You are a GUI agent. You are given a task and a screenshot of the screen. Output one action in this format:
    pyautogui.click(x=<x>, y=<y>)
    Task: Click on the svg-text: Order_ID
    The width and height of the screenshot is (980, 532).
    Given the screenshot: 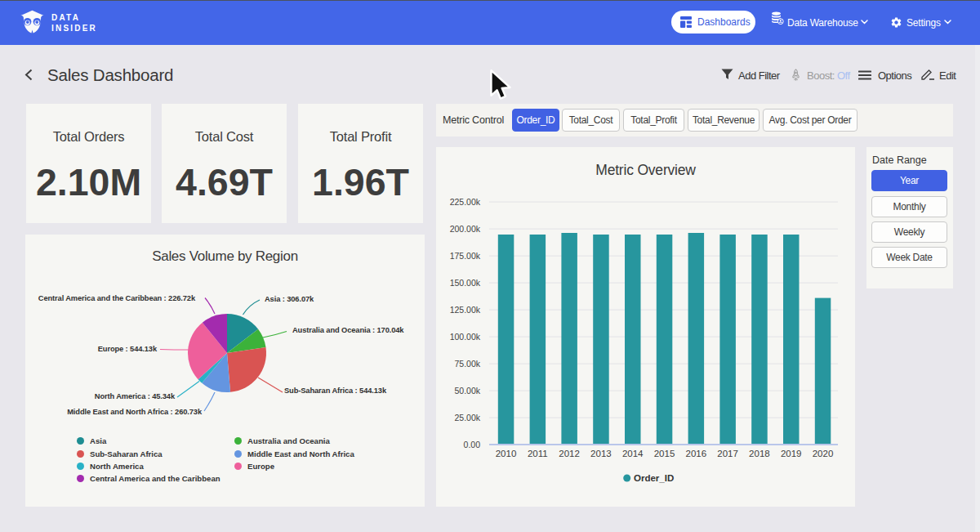 What is the action you would take?
    pyautogui.click(x=653, y=478)
    